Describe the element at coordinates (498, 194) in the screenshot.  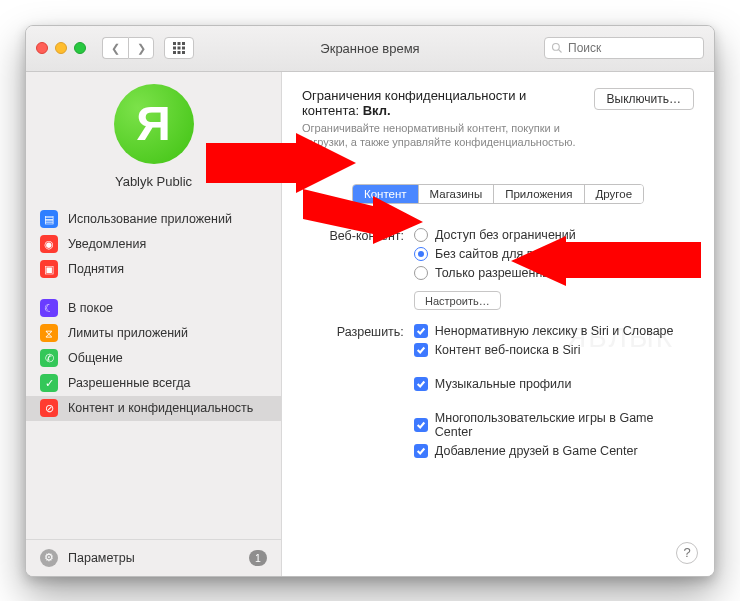
I see `tabs: Контент Магазины Приложения Другое` at that location.